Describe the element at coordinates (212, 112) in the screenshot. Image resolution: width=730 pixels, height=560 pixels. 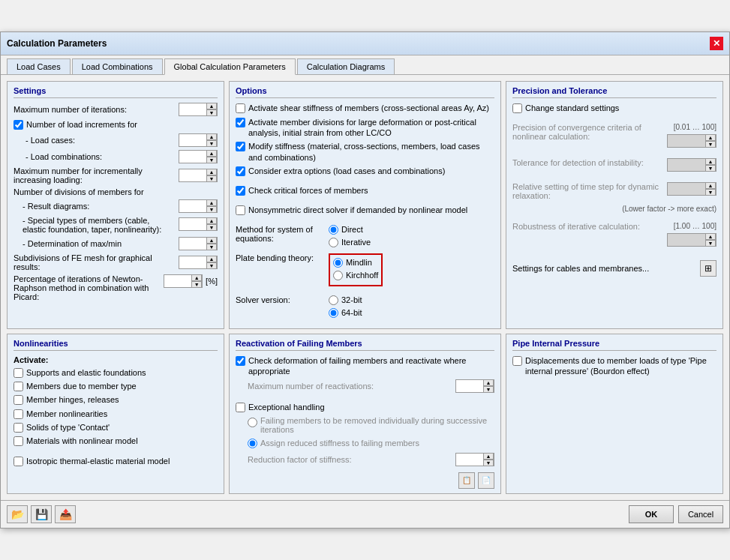
I see `max-iterations-down: ▼` at that location.